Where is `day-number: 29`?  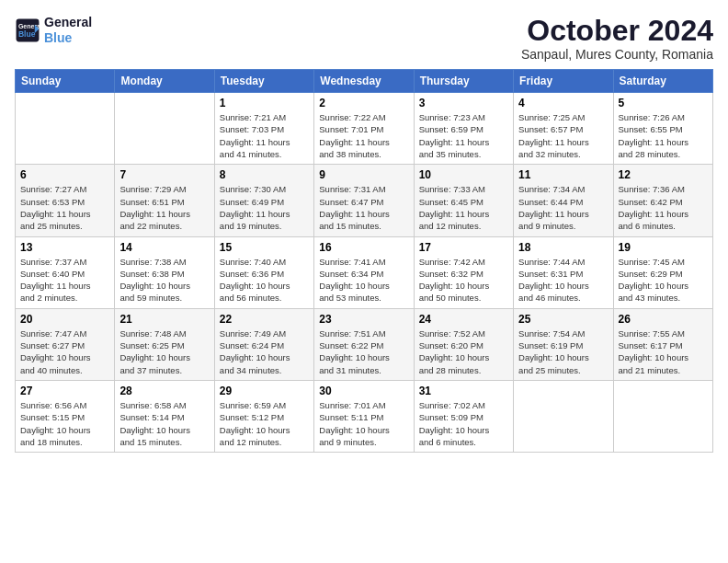
day-number: 29 is located at coordinates (265, 391).